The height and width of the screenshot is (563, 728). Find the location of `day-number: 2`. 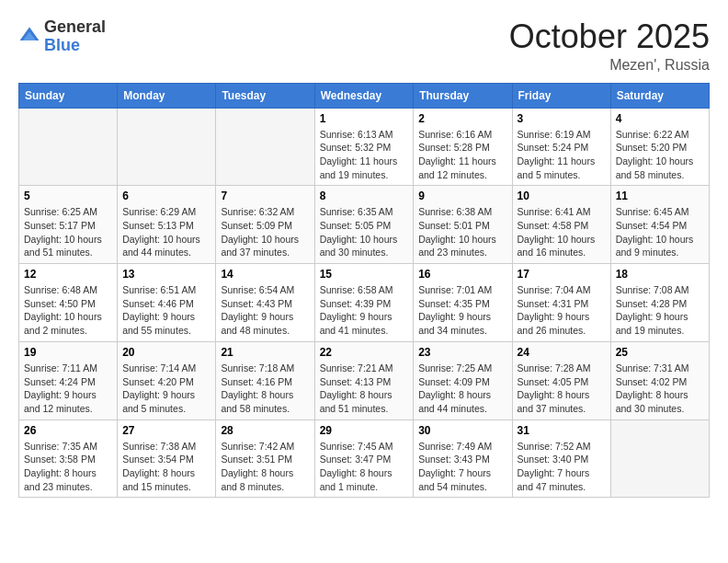

day-number: 2 is located at coordinates (462, 119).